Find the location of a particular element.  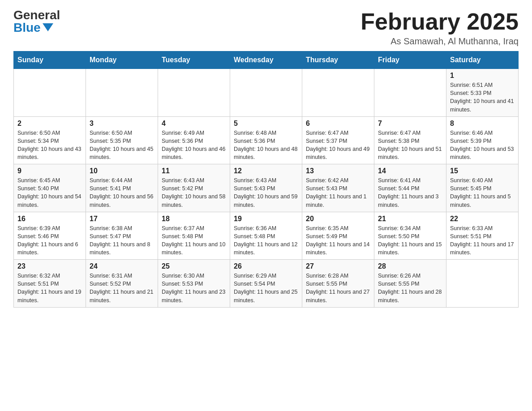

logo-general-text: General is located at coordinates (37, 15).